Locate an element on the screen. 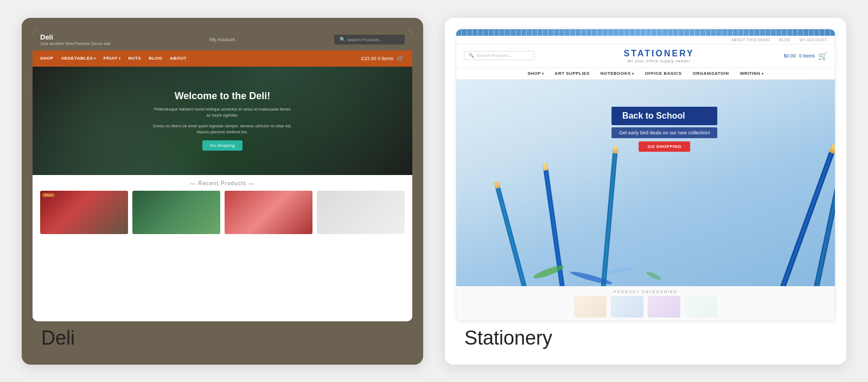  deli-logo-area: Deli Just another WooThemes Demo site is located at coordinates (75, 40).